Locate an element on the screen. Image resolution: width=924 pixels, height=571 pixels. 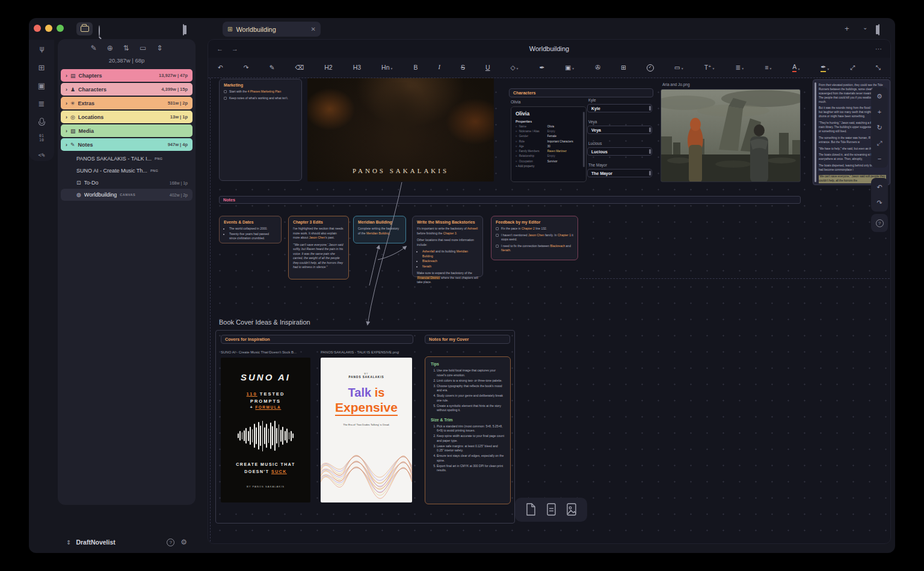
add-folder: ⊕ is located at coordinates (110, 48).